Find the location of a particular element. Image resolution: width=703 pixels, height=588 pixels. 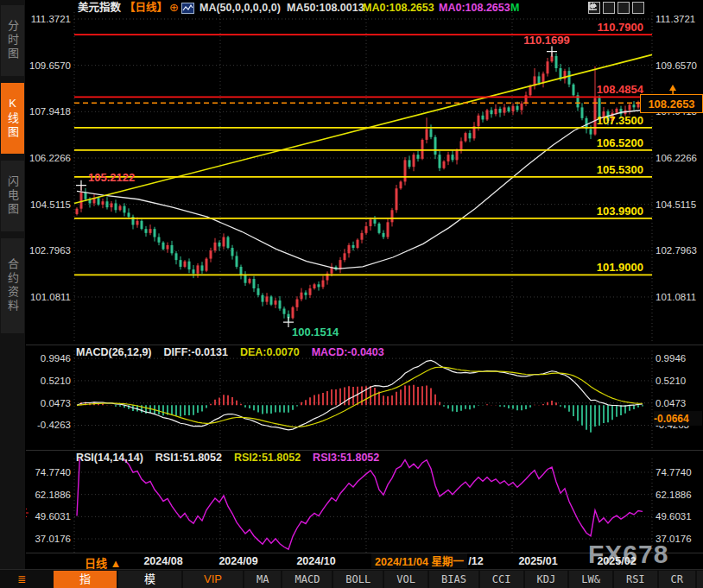

rsi1-readout: RSI1:51.8052 is located at coordinates (188, 458).